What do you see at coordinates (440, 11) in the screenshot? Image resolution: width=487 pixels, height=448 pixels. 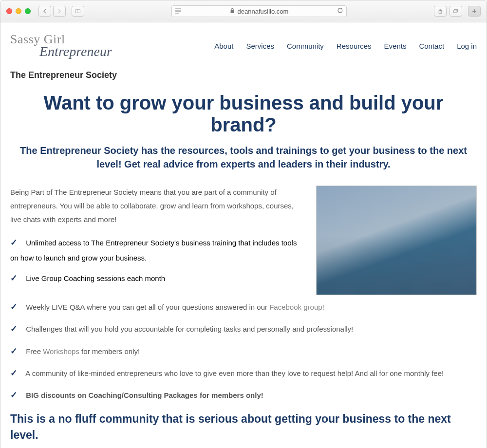 I see `share-icon` at bounding box center [440, 11].